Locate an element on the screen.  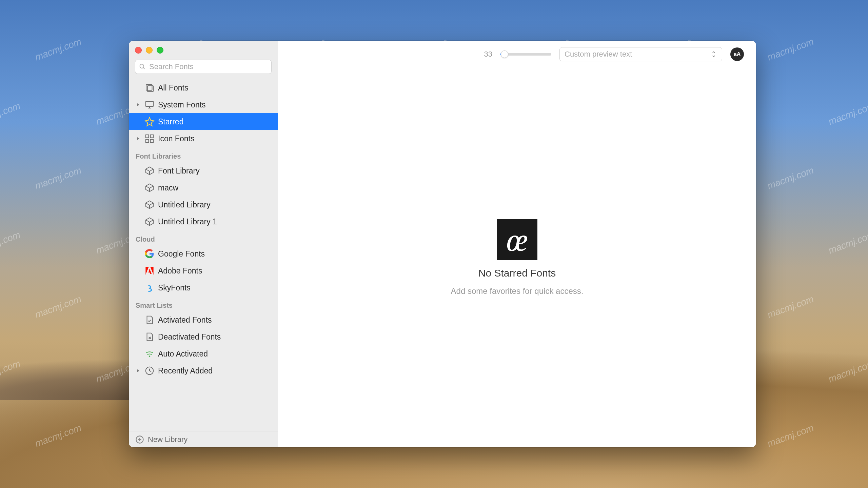
titlebar is located at coordinates (203, 50).